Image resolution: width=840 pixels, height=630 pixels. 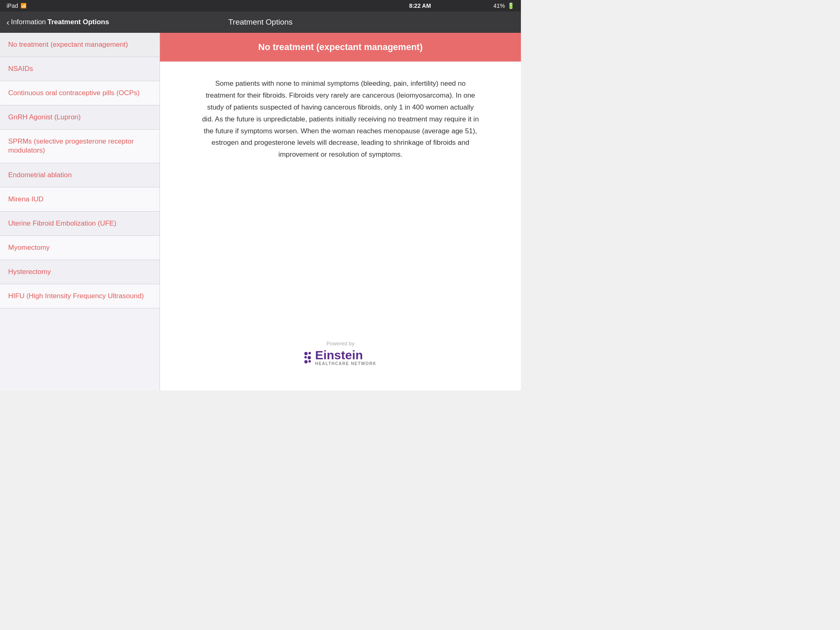 What do you see at coordinates (29, 248) in the screenshot?
I see `sidebar-item-label-myomectomy: Myomectomy` at bounding box center [29, 248].